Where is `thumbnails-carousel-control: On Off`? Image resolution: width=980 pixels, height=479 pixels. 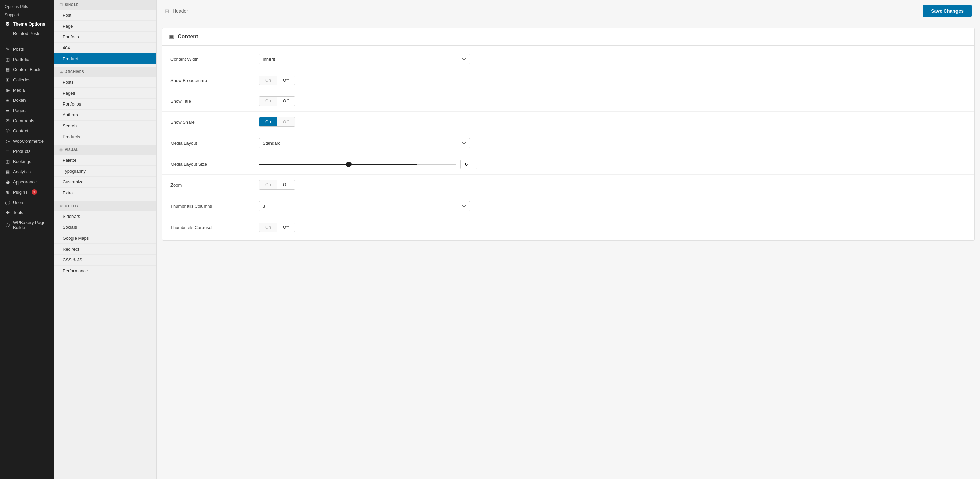
thumbnails-carousel-control: On Off is located at coordinates (612, 228).